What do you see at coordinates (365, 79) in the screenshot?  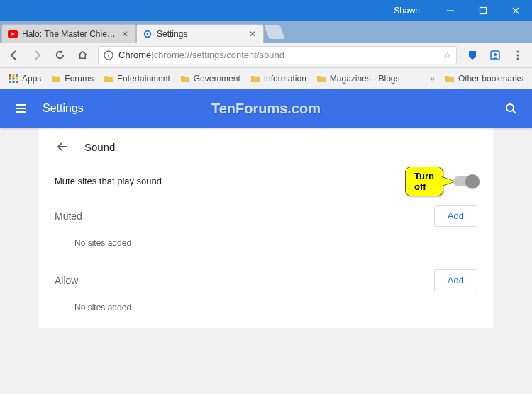 I see `bookmark-label: Magazines - Blogs` at bounding box center [365, 79].